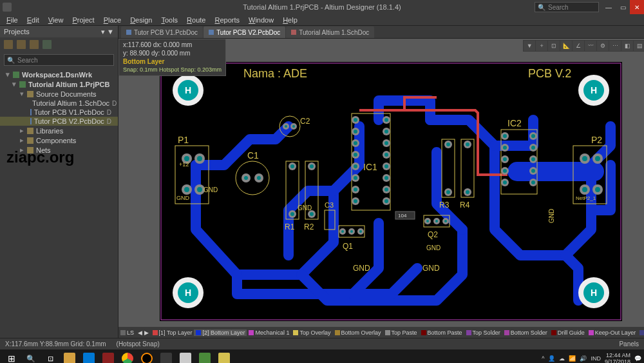 Image resolution: width=644 pixels, height=363 pixels. I want to click on maximize-button: ▭, so click(623, 7).